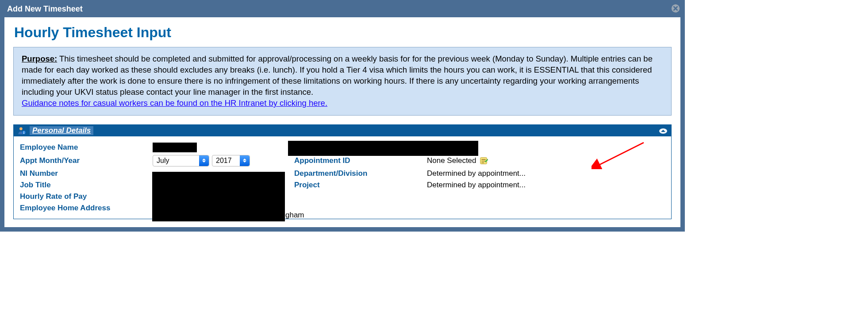 The height and width of the screenshot is (325, 868). Describe the element at coordinates (223, 147) in the screenshot. I see `value-employee-name` at that location.